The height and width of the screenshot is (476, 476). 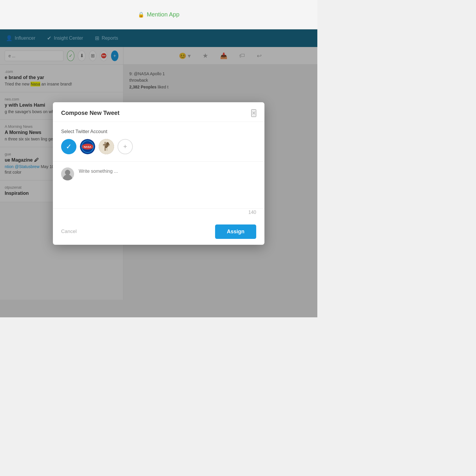 What do you see at coordinates (68, 174) in the screenshot?
I see `person-silhouette-svg` at bounding box center [68, 174].